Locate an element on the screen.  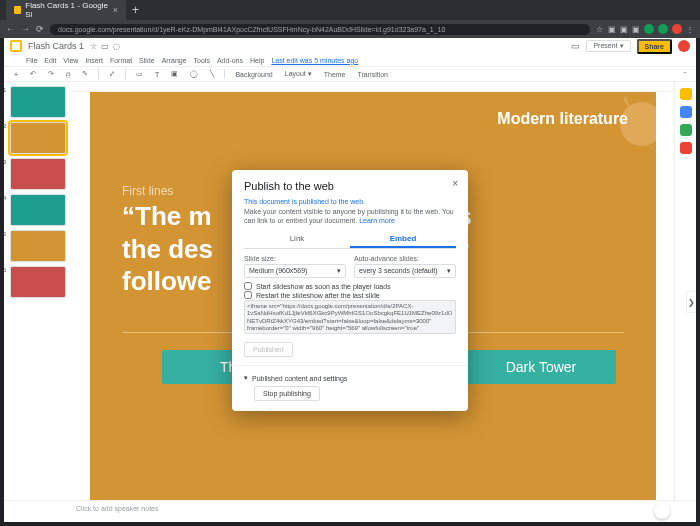
dialog-tabs: Link Embed is located at coordinates (350, 240).